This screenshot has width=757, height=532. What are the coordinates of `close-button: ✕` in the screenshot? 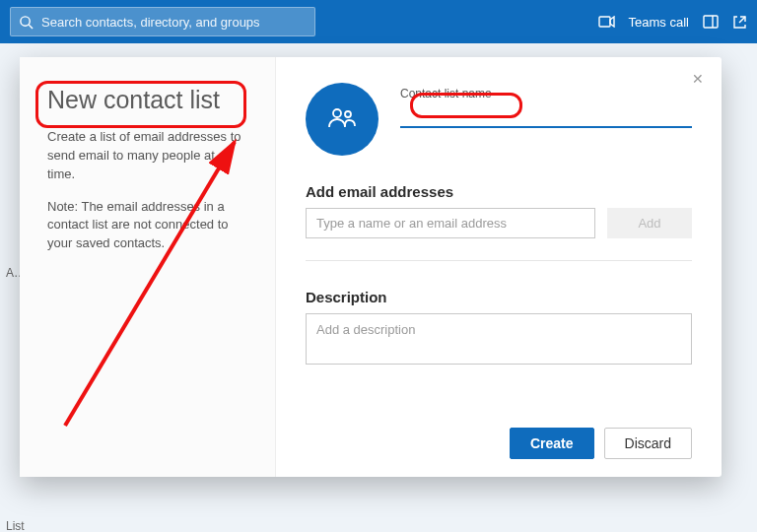 It's located at (698, 79).